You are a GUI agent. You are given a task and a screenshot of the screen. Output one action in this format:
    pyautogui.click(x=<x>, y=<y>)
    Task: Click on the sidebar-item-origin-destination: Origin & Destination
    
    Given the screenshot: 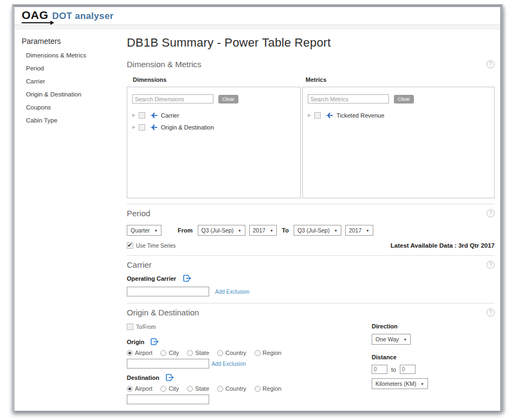 What is the action you would take?
    pyautogui.click(x=70, y=94)
    